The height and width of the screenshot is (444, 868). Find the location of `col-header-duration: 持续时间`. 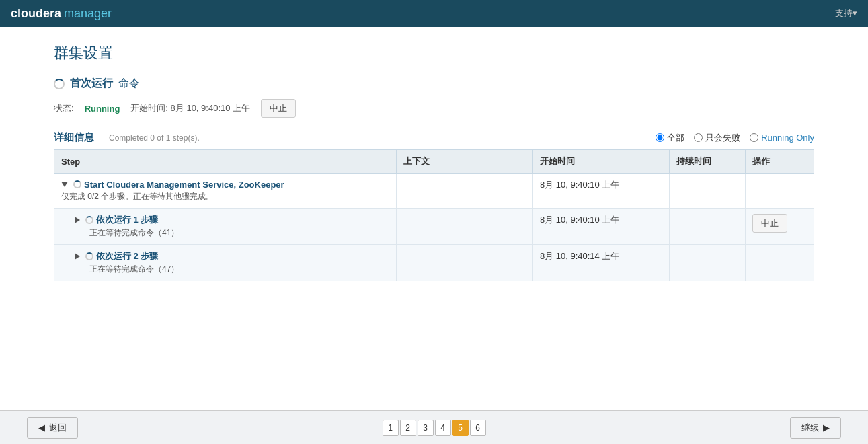

col-header-duration: 持续时间 is located at coordinates (707, 161).